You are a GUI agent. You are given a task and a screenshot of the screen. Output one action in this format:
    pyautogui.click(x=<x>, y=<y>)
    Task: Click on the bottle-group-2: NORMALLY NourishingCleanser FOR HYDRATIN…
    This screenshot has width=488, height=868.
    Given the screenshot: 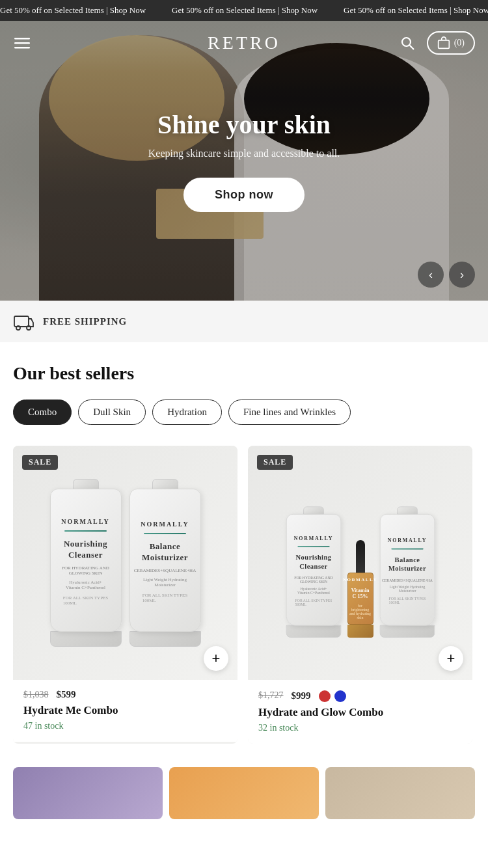 What is the action you would take?
    pyautogui.click(x=360, y=563)
    